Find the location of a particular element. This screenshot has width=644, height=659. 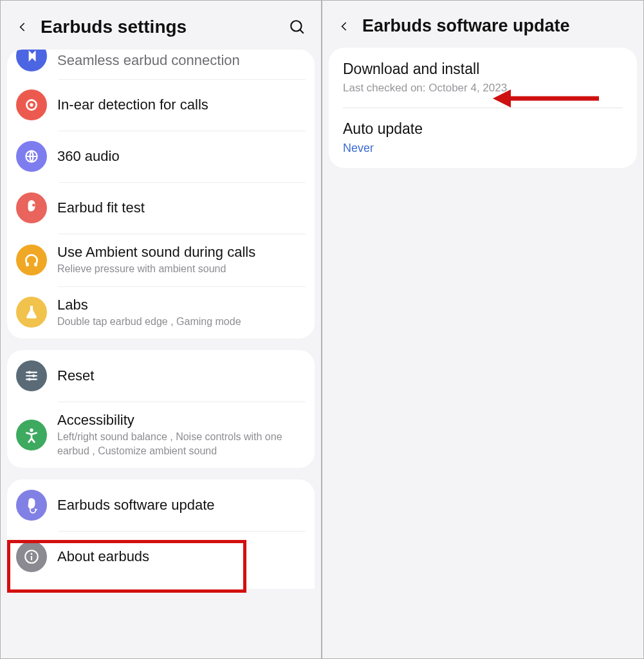

search-icon is located at coordinates (297, 27).